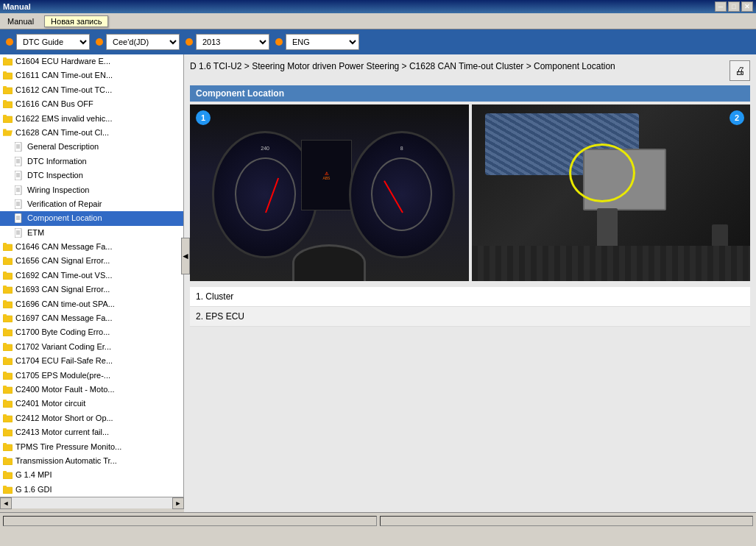 The image size is (756, 546). I want to click on sidebar-item-c1693: C1693 CAN Signal Error..., so click(91, 290).